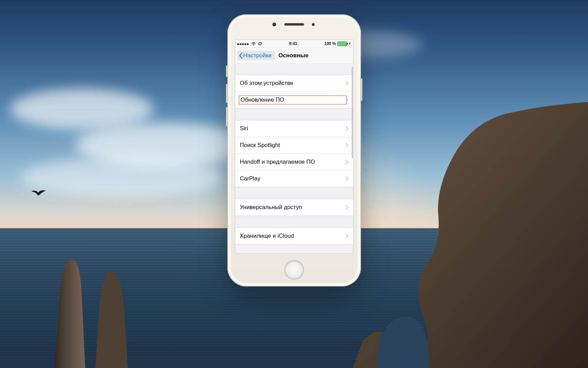 The height and width of the screenshot is (368, 588). What do you see at coordinates (254, 44) in the screenshot?
I see `wifi-icon` at bounding box center [254, 44].